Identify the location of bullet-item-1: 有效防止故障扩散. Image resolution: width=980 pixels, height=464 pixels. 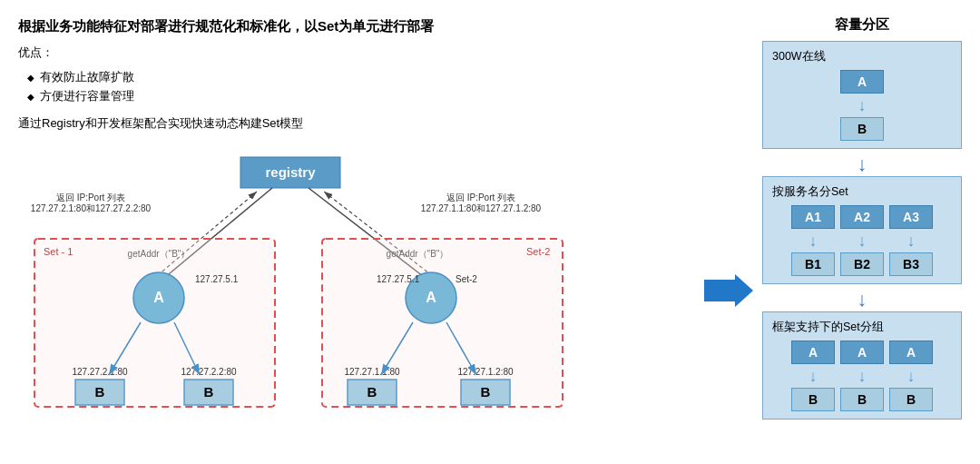
(390, 78).